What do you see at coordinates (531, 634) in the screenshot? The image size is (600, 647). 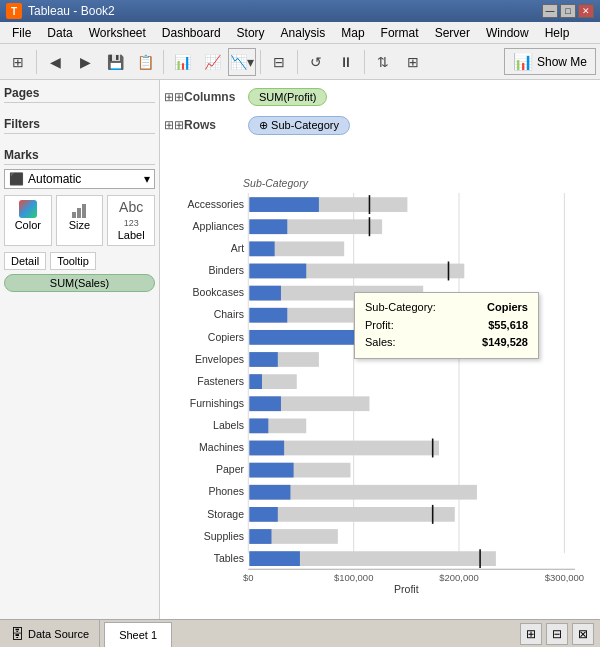 I see `new-worksheet-btn: ⊞` at bounding box center [531, 634].